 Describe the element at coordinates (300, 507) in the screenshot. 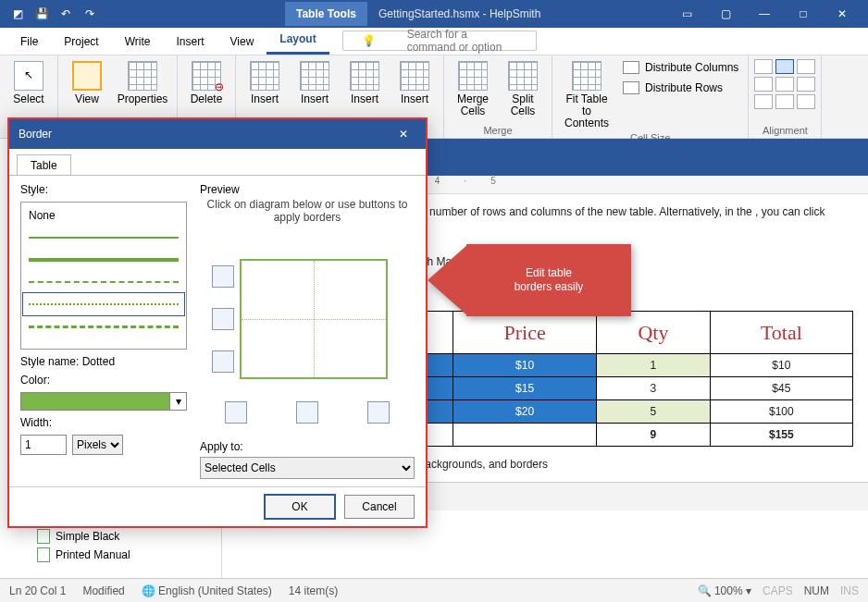

I see `ok-button: OK` at that location.